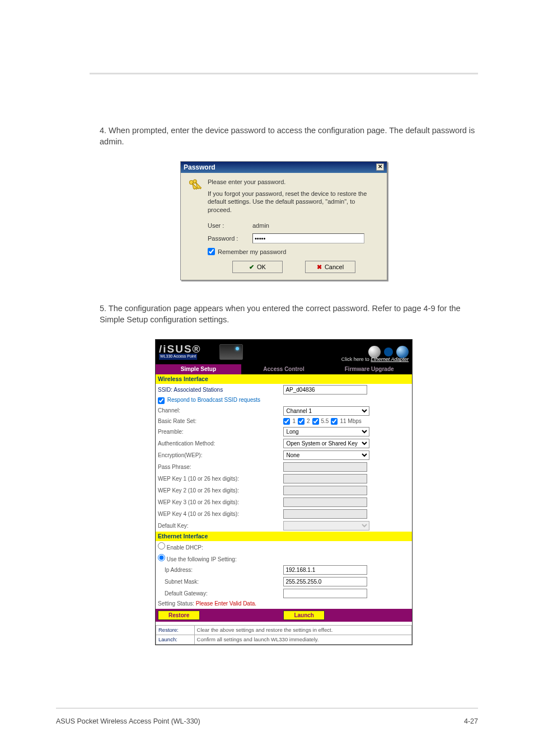 The width and height of the screenshot is (534, 756). Describe the element at coordinates (325, 389) in the screenshot. I see `ssid-input` at that location.